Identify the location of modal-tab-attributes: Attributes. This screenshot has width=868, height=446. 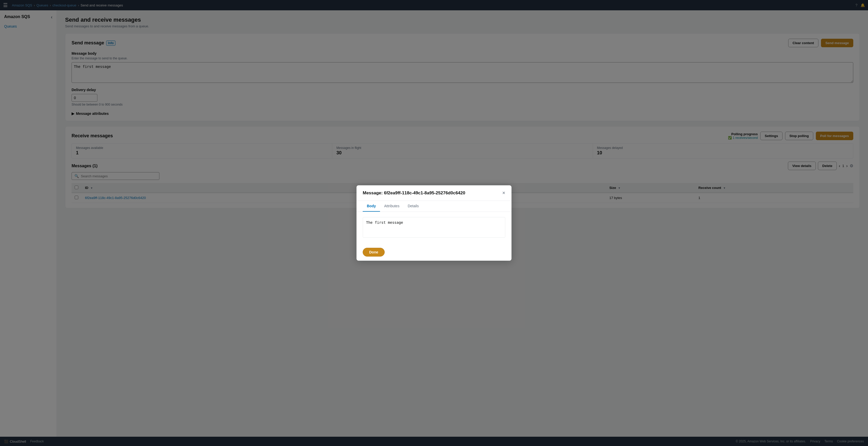
(392, 206).